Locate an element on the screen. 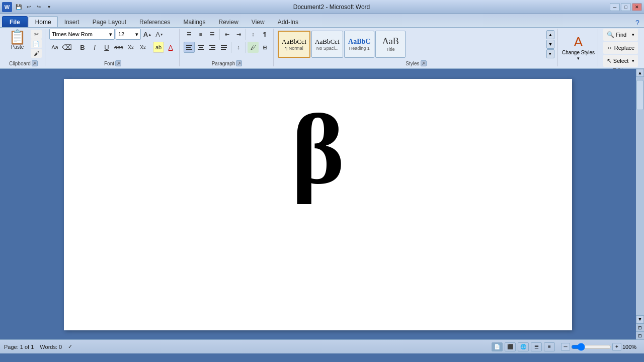 The image size is (644, 362). font-shrink-button: A▼ is located at coordinates (159, 34).